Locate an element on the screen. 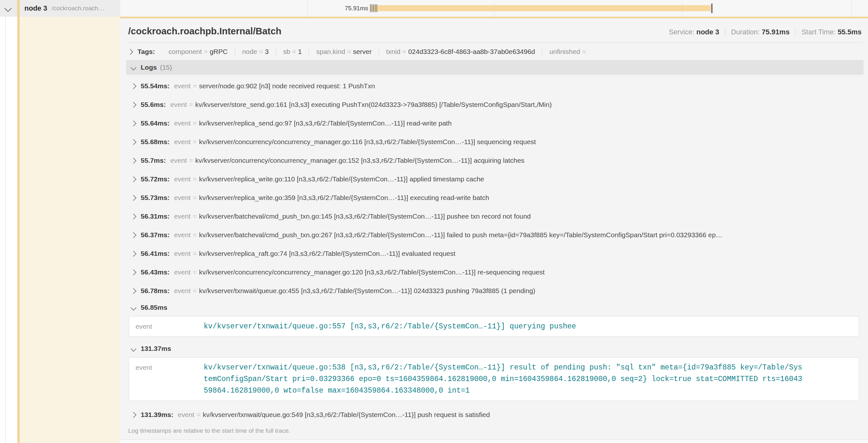 The width and height of the screenshot is (868, 443). span-title: /cockroach.roachpb.Internal/Batch is located at coordinates (205, 31).